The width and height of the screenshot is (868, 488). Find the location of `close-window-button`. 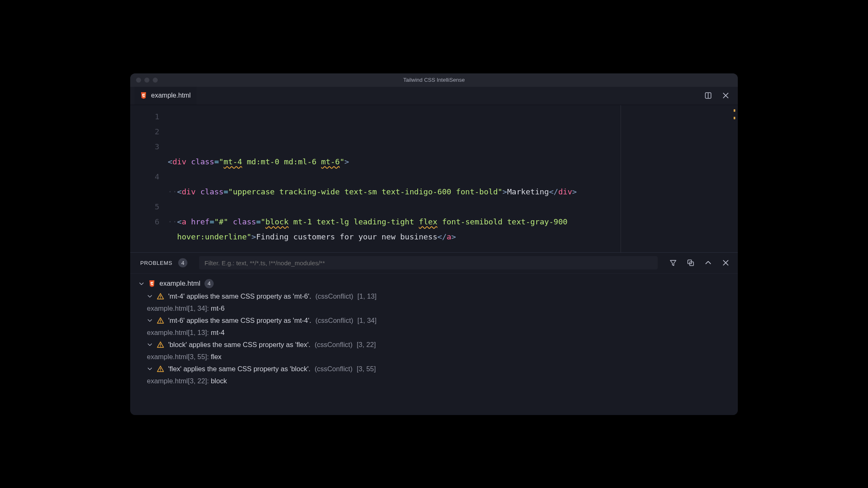

close-window-button is located at coordinates (139, 80).